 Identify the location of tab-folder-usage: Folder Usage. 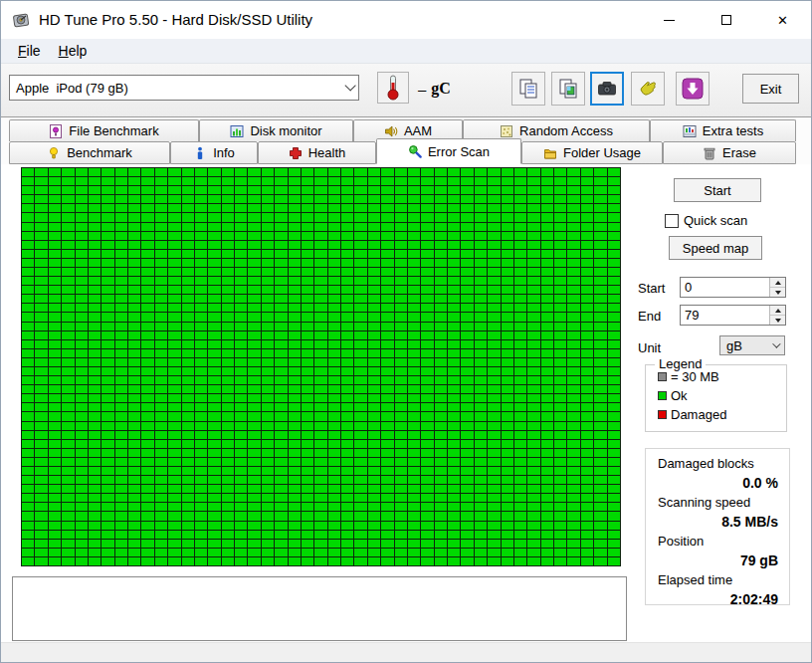
(592, 153).